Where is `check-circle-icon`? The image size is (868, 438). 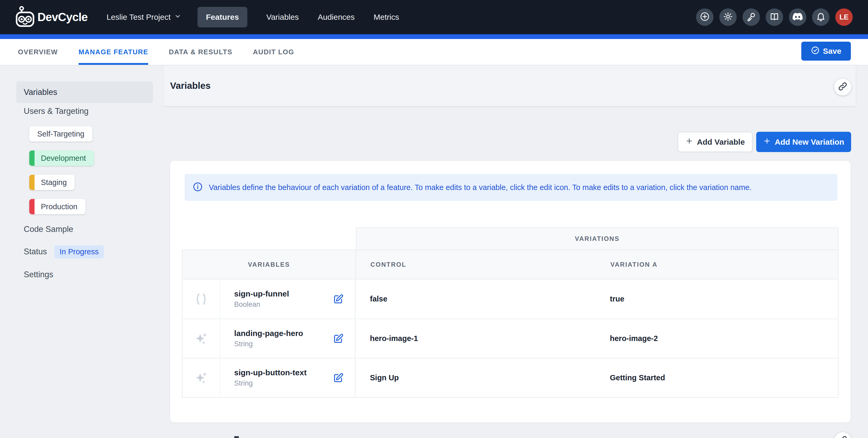
check-circle-icon is located at coordinates (815, 51).